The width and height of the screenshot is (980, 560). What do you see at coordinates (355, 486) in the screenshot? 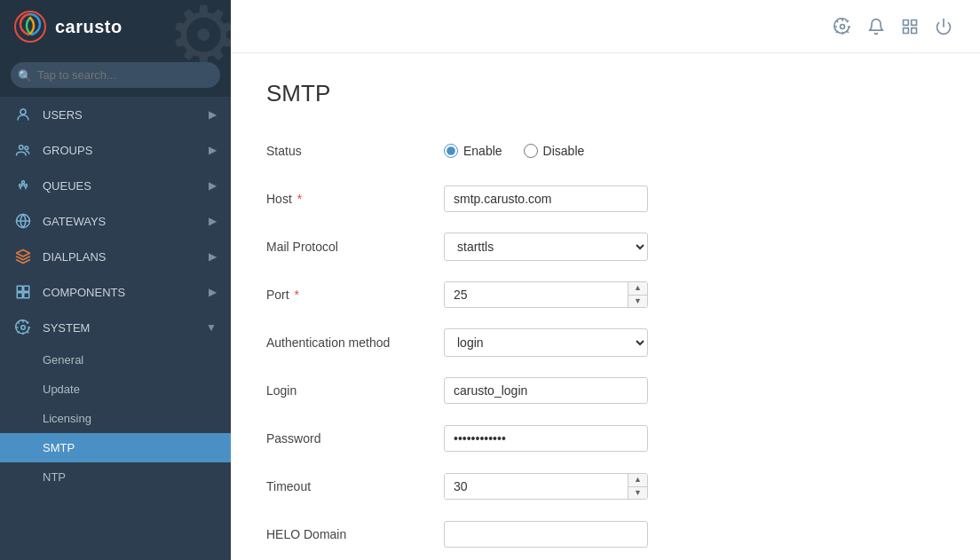
I see `timeout-label: Timeout` at bounding box center [355, 486].